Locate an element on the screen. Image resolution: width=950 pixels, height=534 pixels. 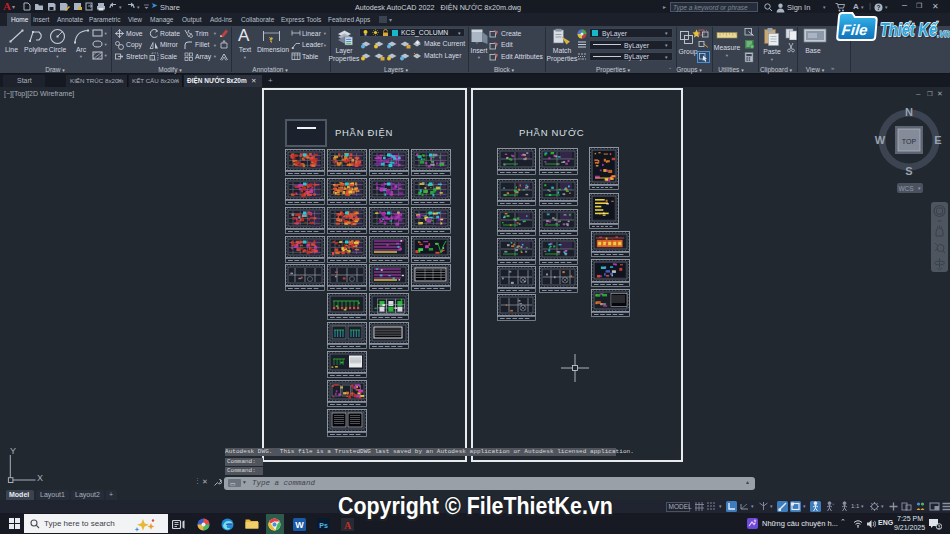
svg-text: TOP is located at coordinates (910, 142).